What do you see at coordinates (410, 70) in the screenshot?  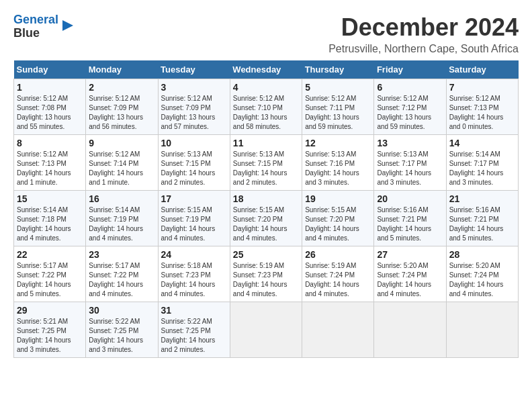 I see `col-header-friday: Friday` at bounding box center [410, 70].